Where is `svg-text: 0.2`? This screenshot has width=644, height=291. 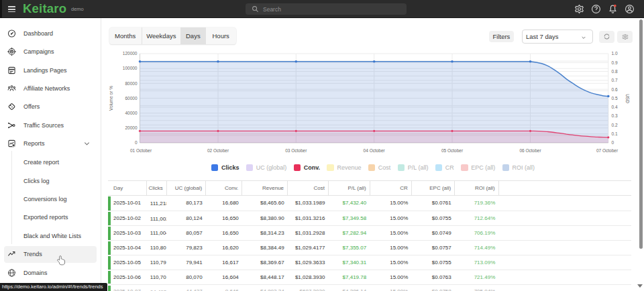 svg-text: 0.2 is located at coordinates (614, 125).